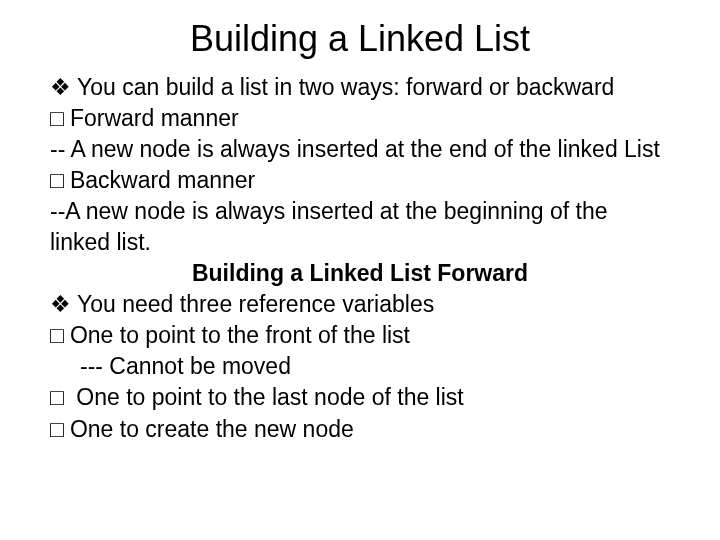 The image size is (720, 540). What do you see at coordinates (360, 304) in the screenshot?
I see `bullet-line: You need three reference variables` at bounding box center [360, 304].